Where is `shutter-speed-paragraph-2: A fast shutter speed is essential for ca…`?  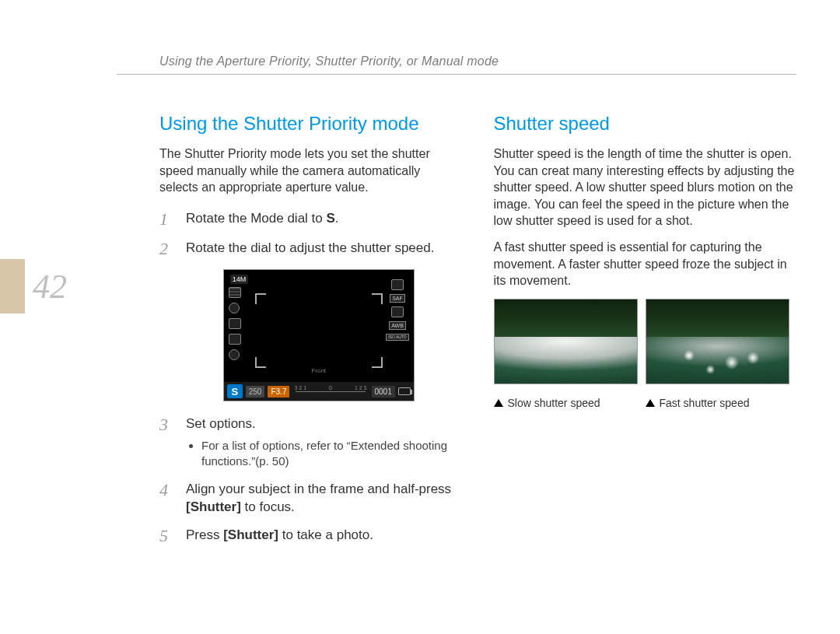 shutter-speed-paragraph-2: A fast shutter speed is essential for ca… is located at coordinates (646, 264).